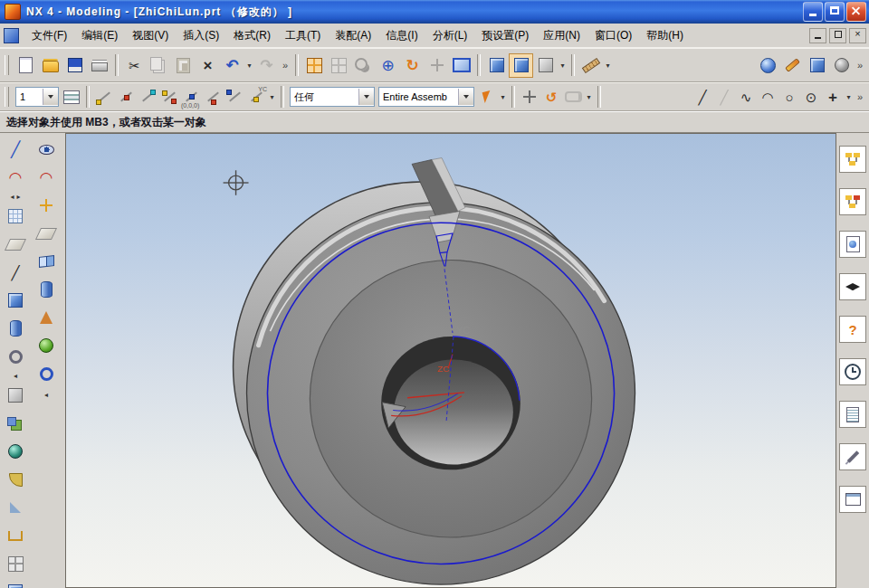 Image resolution: width=869 pixels, height=588 pixels. Describe the element at coordinates (201, 36) in the screenshot. I see `menu-insert: 插入(S)` at that location.